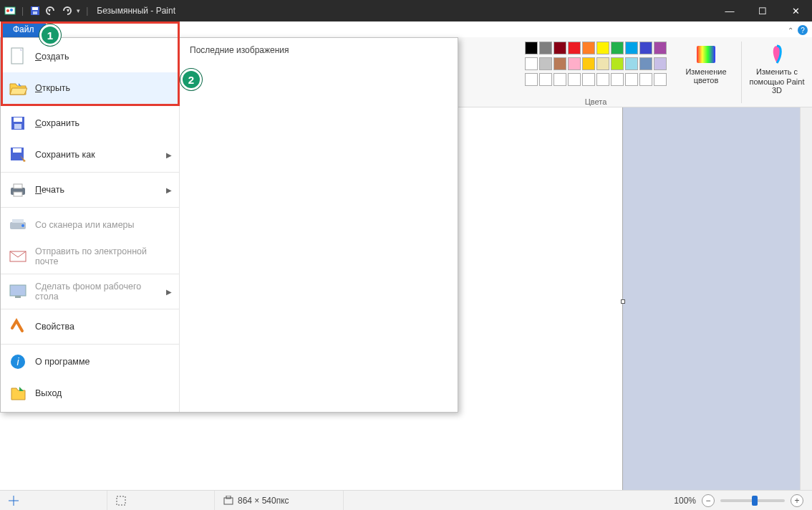 This screenshot has width=812, height=510. What do you see at coordinates (763, 11) in the screenshot?
I see `maximize-button: ☐` at bounding box center [763, 11].